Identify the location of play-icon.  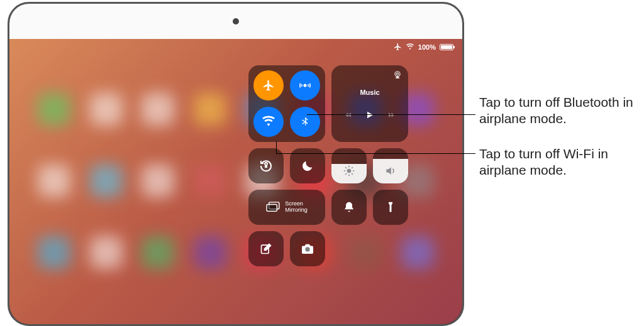
(370, 115).